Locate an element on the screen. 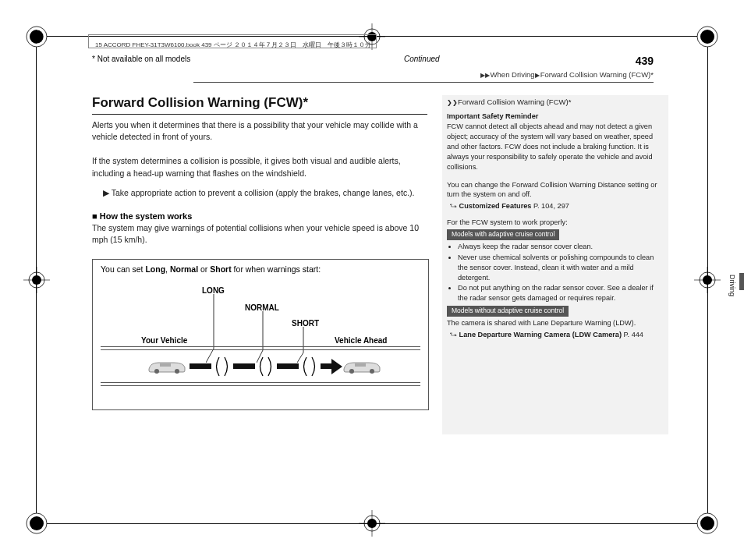  how-text: The system may give warnings of potentia… is located at coordinates (260, 234).